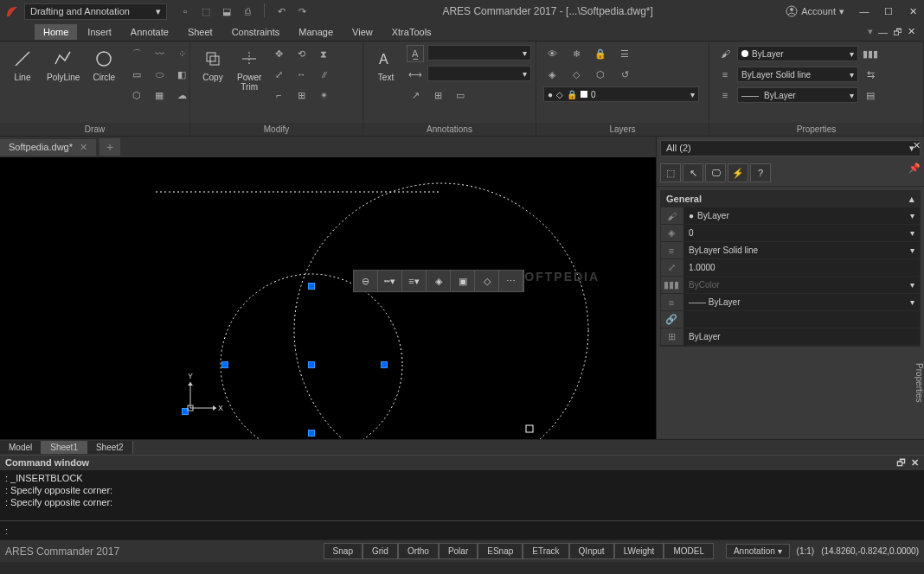 Image resolution: width=924 pixels, height=574 pixels. Describe the element at coordinates (912, 31) in the screenshot. I see `doc-close-button: ✕` at that location.